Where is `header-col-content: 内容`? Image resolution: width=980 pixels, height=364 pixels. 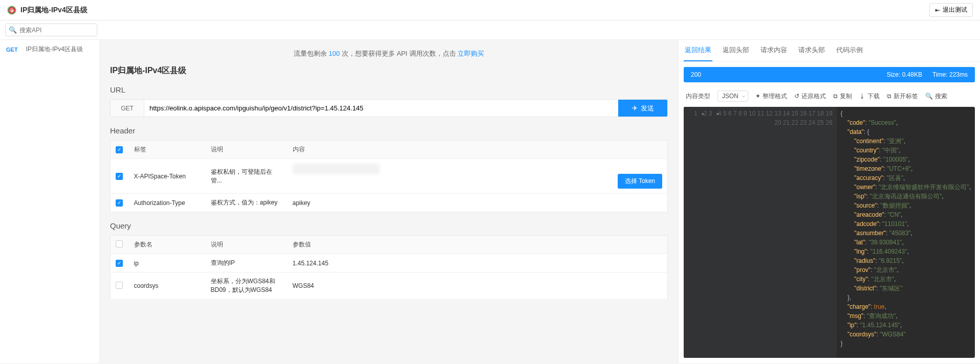 header-col-content: 内容 is located at coordinates (478, 150).